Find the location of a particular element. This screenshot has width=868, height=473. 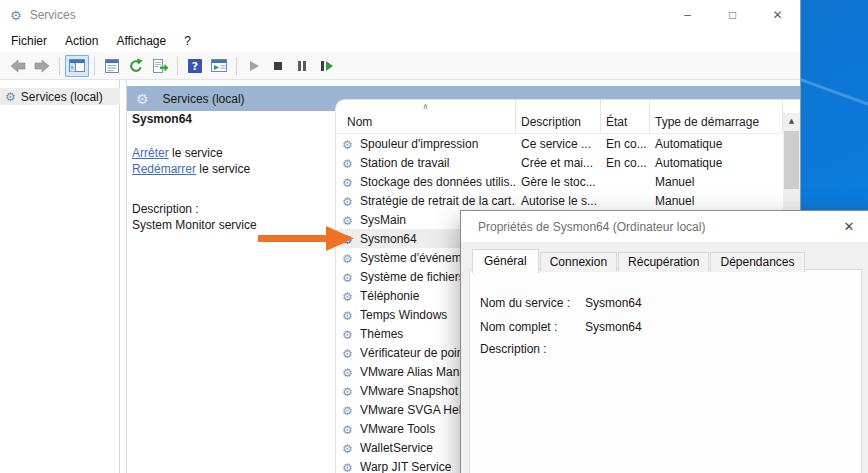

show-console-tree-icon is located at coordinates (77, 66).